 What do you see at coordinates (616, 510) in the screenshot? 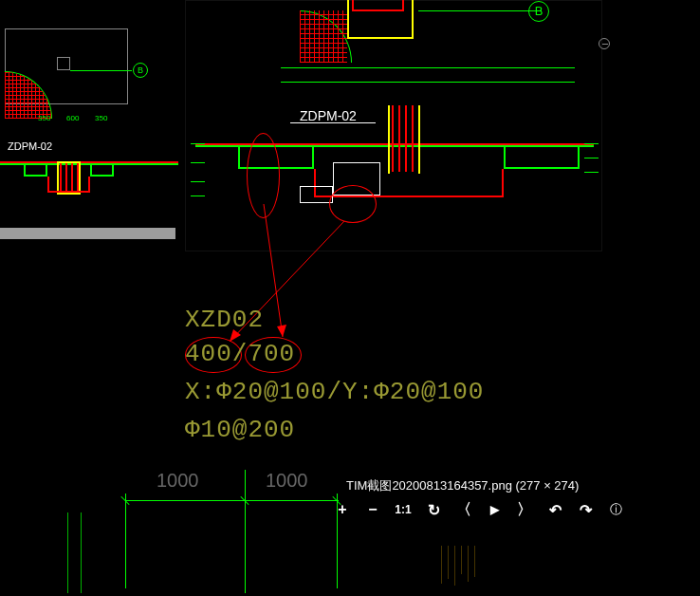
I see `info-button: ⓘ` at bounding box center [616, 510].